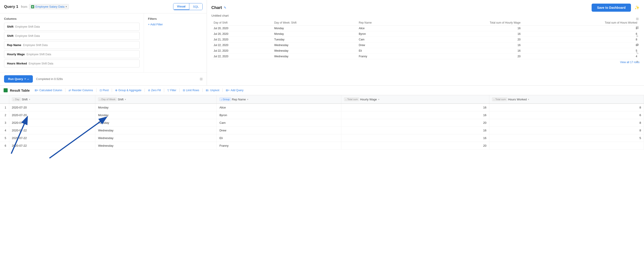 The width and height of the screenshot is (644, 270). Describe the element at coordinates (154, 90) in the screenshot. I see `zero-fill-button: ⊘ Zero Fill` at that location.